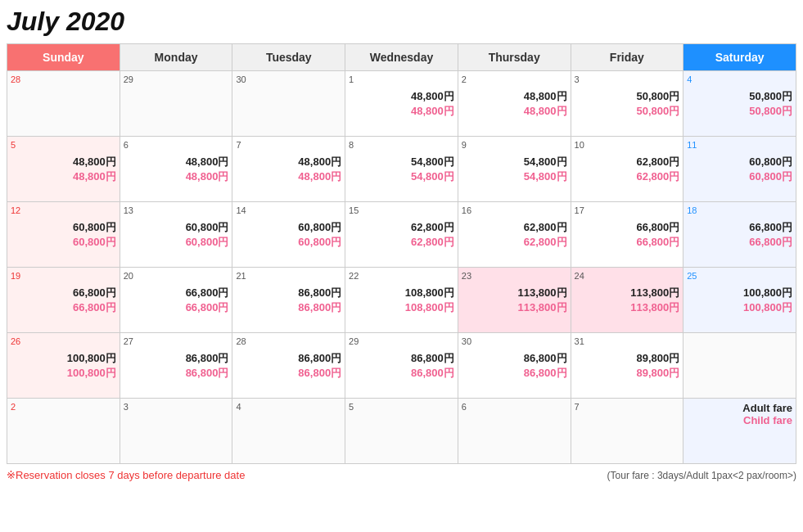 The height and width of the screenshot is (532, 803). Describe the element at coordinates (64, 235) in the screenshot. I see `calendar-cell: 1260,800円60,800円` at that location.